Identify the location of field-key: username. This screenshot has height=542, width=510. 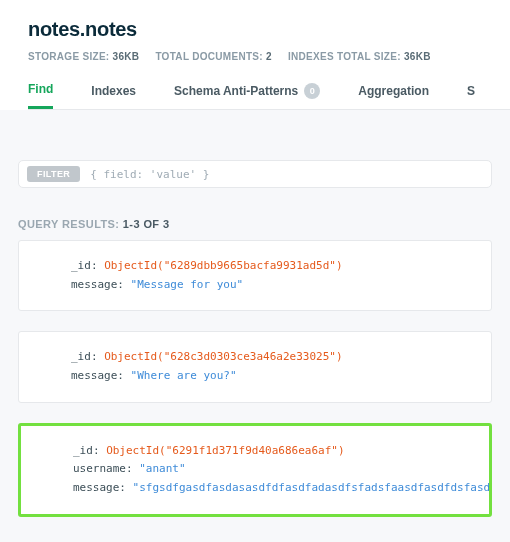
(100, 468).